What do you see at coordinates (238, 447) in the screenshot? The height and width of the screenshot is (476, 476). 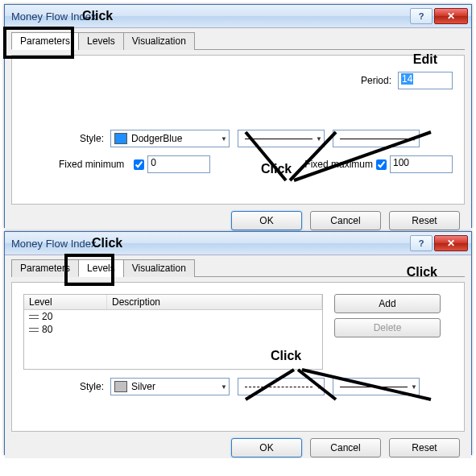 I see `dialog-buttons: OK Cancel Reset` at bounding box center [238, 447].